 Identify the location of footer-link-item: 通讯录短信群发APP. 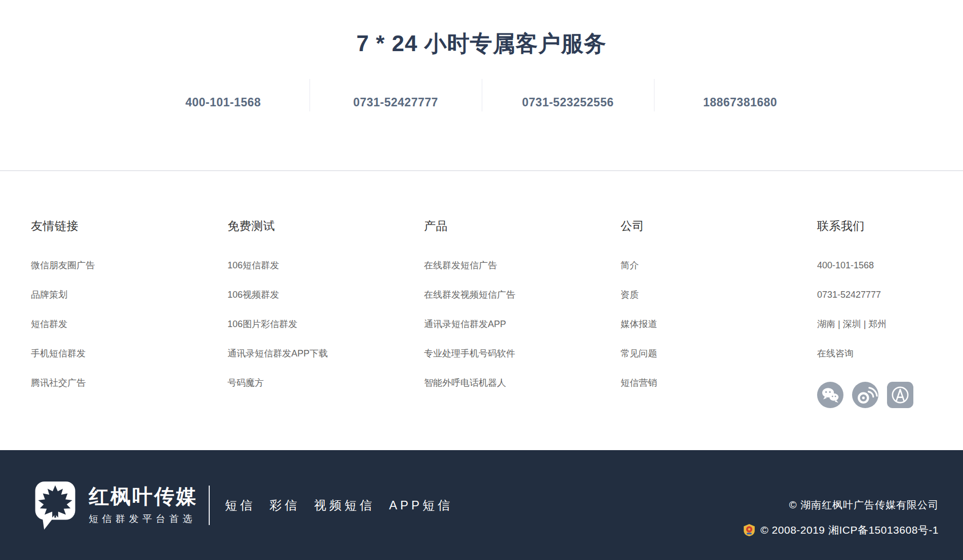
(522, 324).